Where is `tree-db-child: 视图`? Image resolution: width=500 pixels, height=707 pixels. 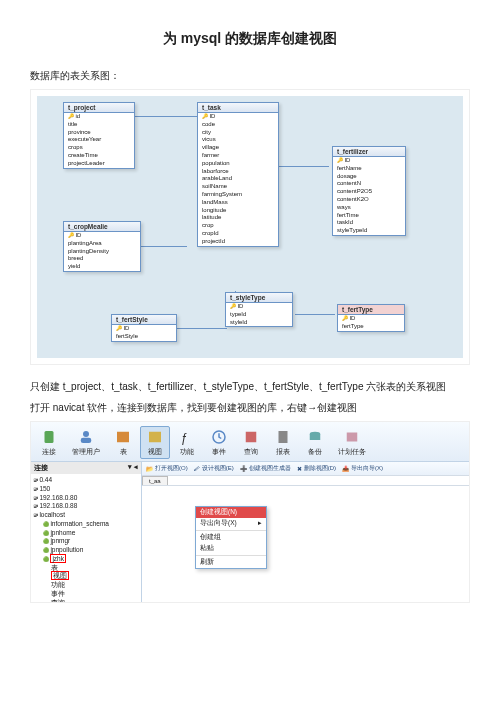
tree-db-child: 视图 is located at coordinates (86, 576).